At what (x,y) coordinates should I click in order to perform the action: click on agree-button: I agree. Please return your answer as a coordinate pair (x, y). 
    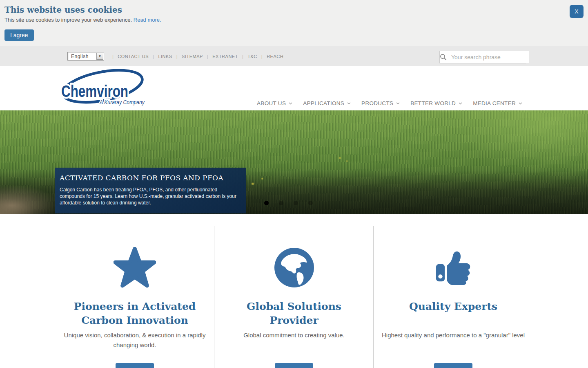
    Looking at the image, I should click on (19, 35).